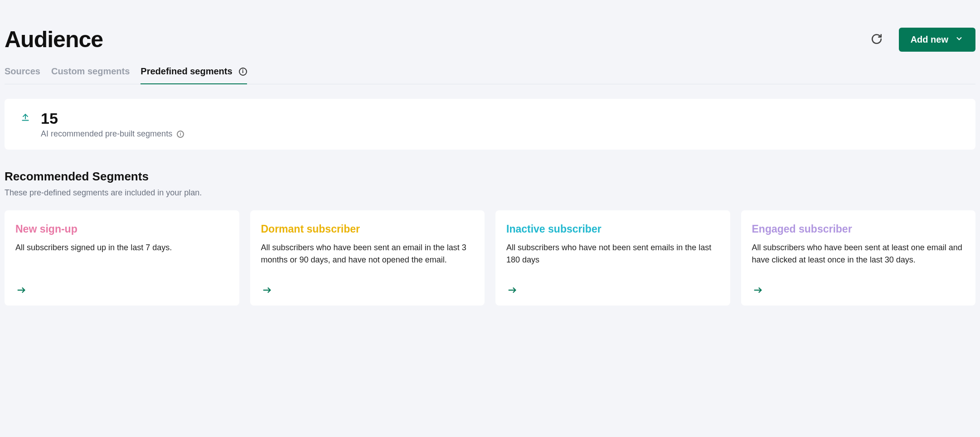  Describe the element at coordinates (959, 40) in the screenshot. I see `chevron-down-icon` at that location.